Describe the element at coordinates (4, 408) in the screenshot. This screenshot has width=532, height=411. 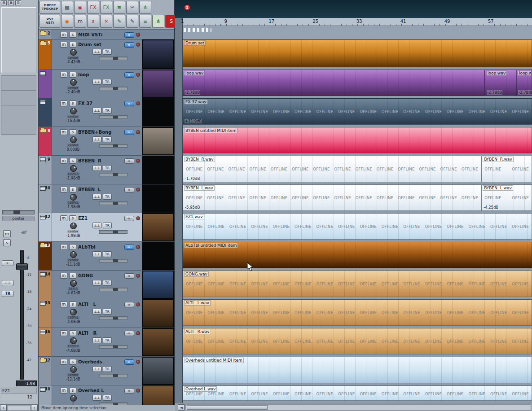
I see `scroll-left-icon: ‹` at that location.